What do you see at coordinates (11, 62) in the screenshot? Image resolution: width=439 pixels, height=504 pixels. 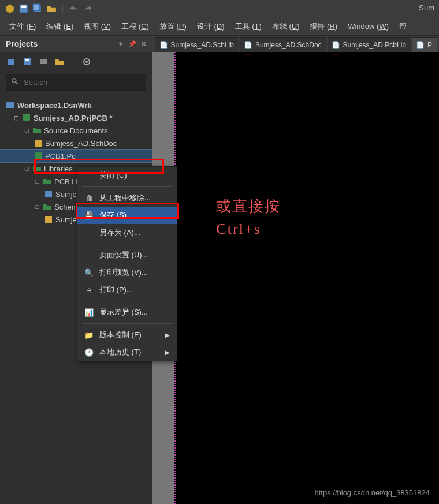 I see `panel-home-icon` at bounding box center [11, 62].